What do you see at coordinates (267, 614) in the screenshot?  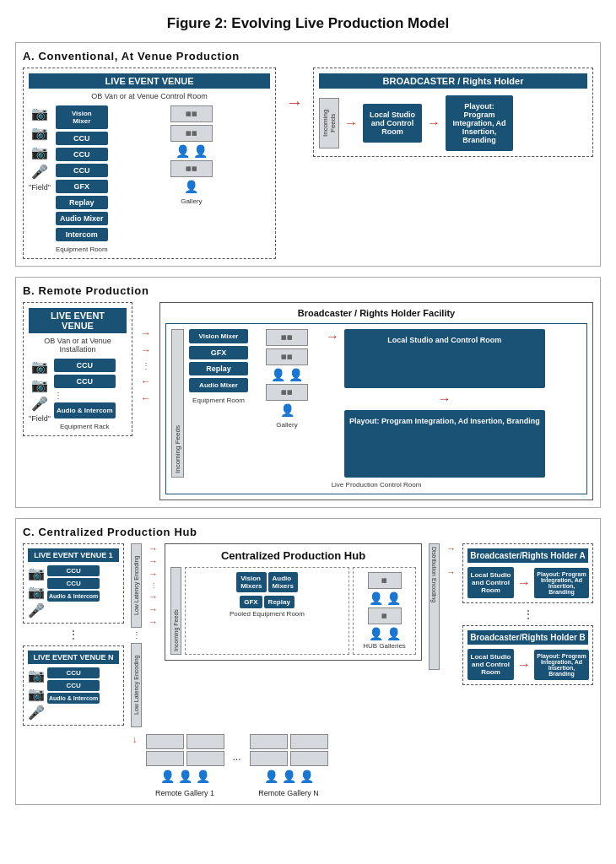 I see `pooled-label: Pooled Equipment Room` at bounding box center [267, 614].